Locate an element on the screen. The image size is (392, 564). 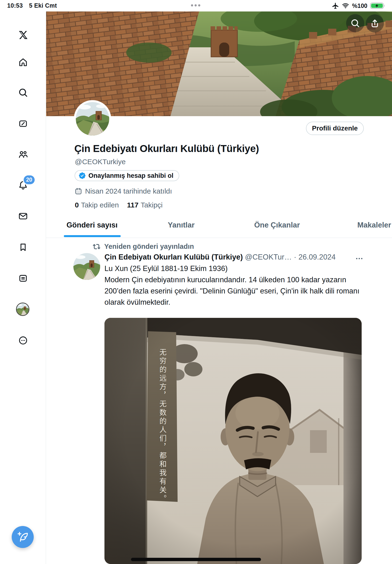
calligraphy-banner: 无穷的远方，无数的人们，都和我有关。 is located at coordinates (162, 427).